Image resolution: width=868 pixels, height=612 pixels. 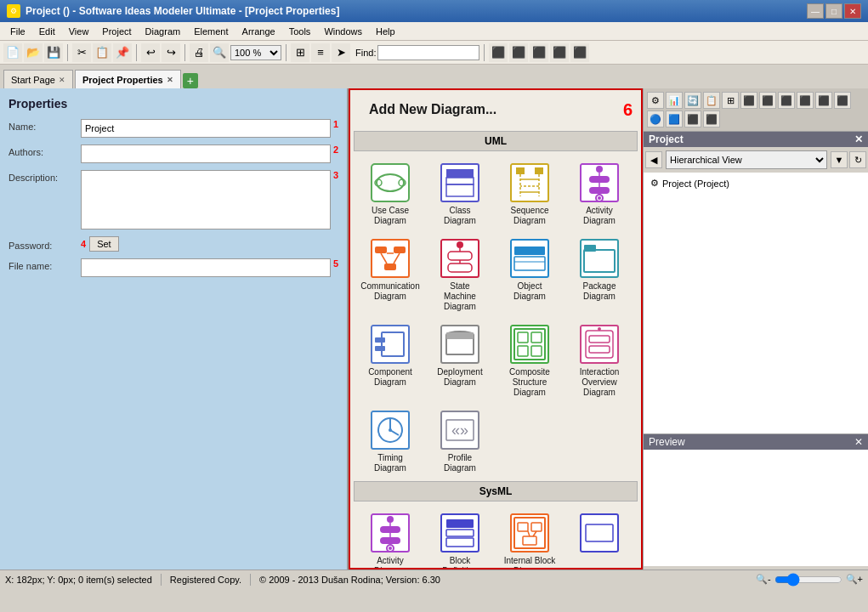 What do you see at coordinates (150, 53) in the screenshot?
I see `undo-button: ↩` at bounding box center [150, 53].